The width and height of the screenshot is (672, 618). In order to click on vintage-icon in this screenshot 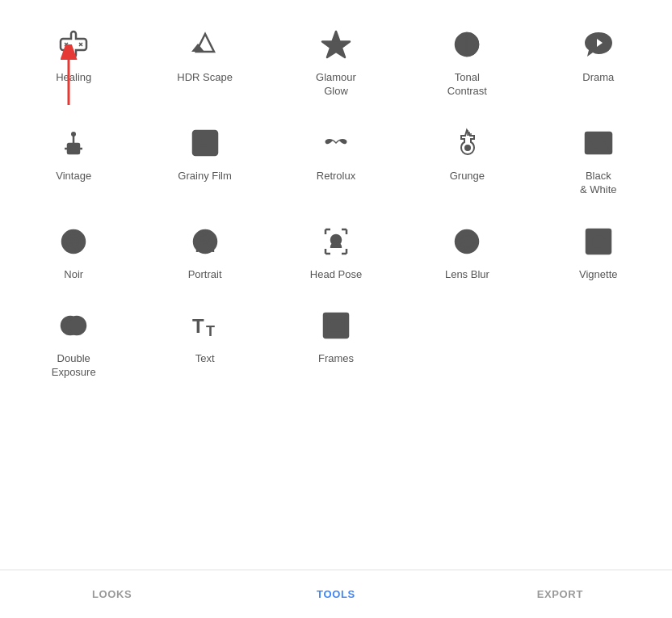, I will do `click(74, 143)`.